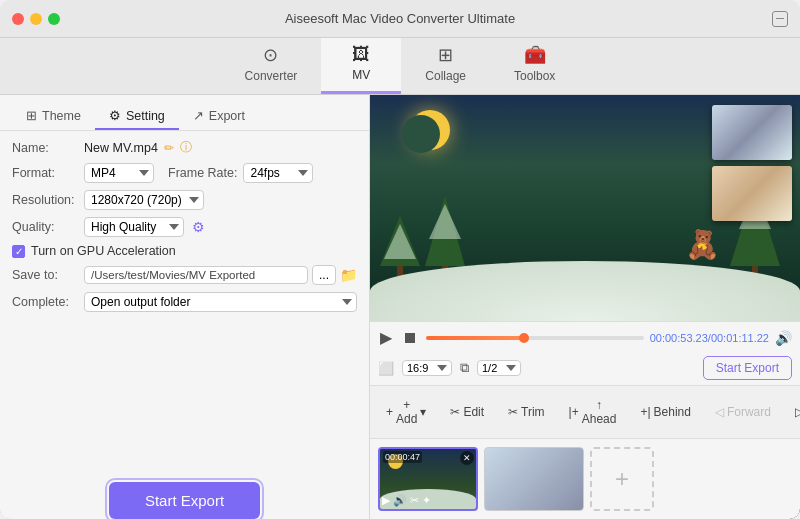 This screenshot has width=800, height=519. I want to click on time-total: 00:01:11.22, so click(740, 338).